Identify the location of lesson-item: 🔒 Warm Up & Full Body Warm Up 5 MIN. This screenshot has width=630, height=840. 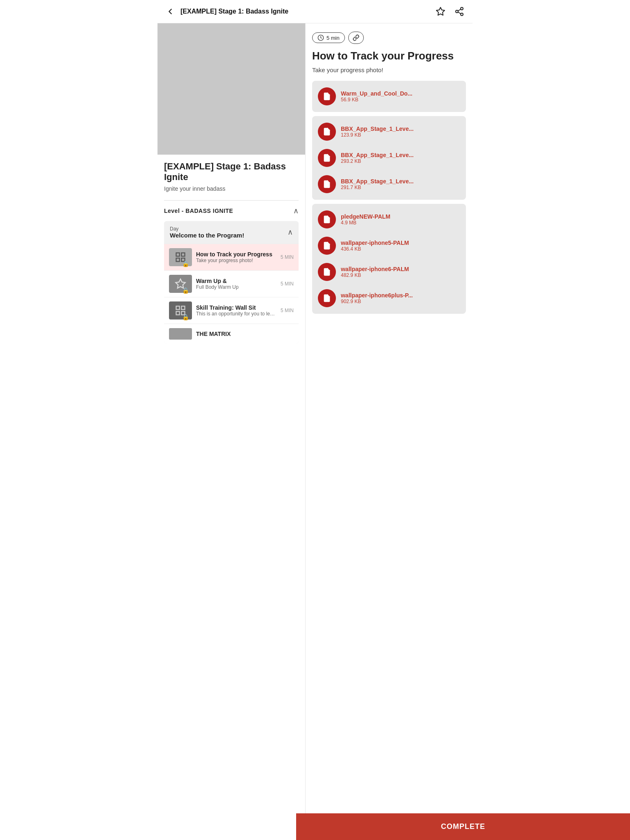
(231, 284).